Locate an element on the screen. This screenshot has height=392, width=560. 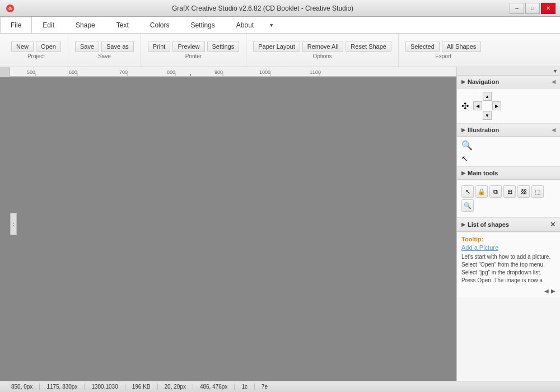
select-rect-tool: ⬚ is located at coordinates (538, 192).